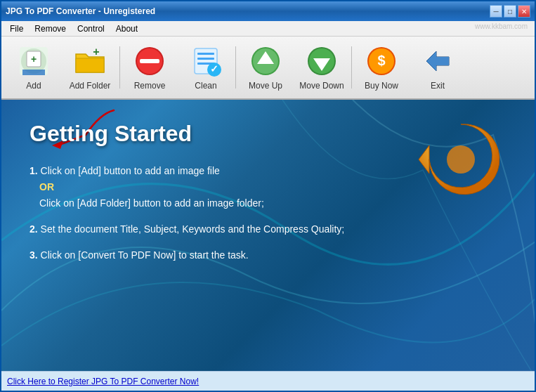 This screenshot has width=536, height=392. I want to click on buy-now-label: Buy Now, so click(381, 86).